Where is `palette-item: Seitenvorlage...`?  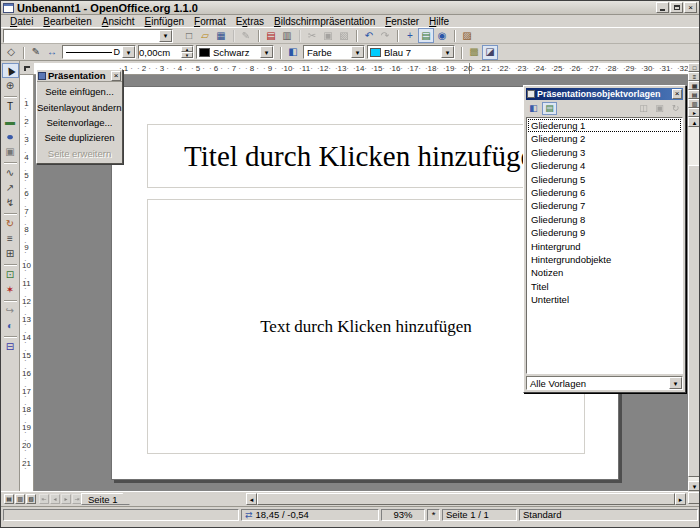 palette-item: Seitenvorlage... is located at coordinates (80, 122).